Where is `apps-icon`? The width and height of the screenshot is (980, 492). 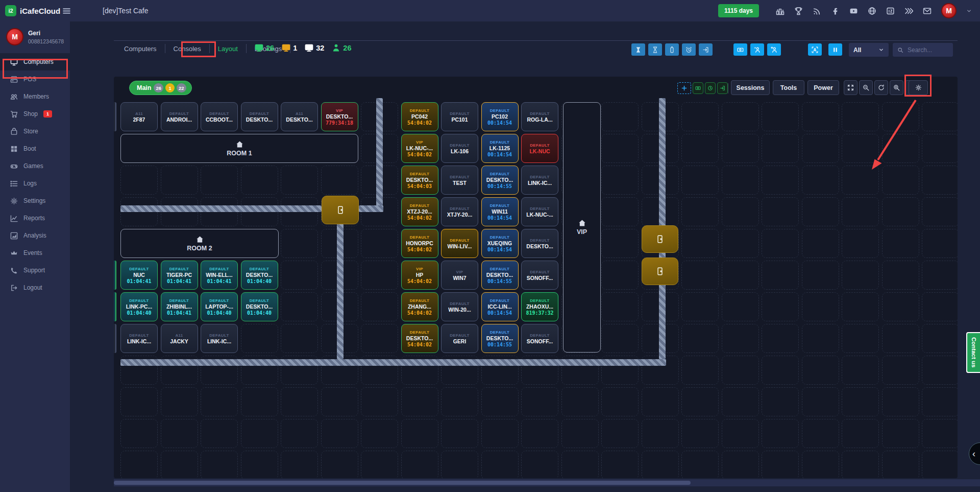 apps-icon is located at coordinates (909, 11).